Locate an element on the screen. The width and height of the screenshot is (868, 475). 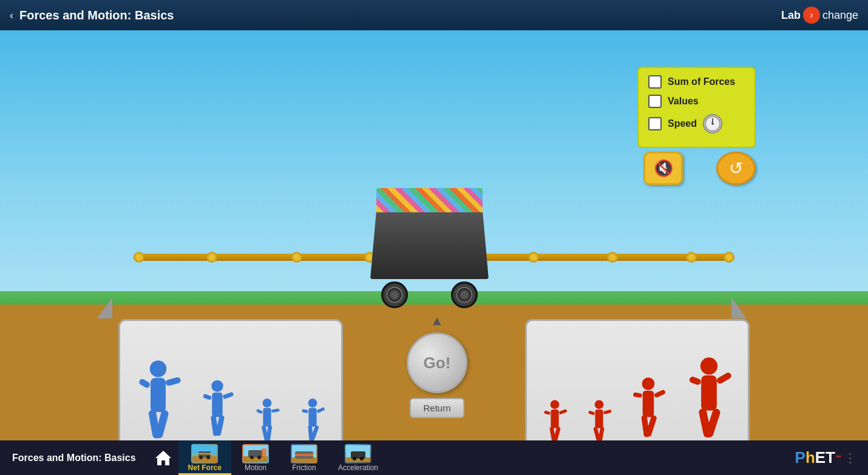
red-figure-small2-svg is located at coordinates (599, 419).